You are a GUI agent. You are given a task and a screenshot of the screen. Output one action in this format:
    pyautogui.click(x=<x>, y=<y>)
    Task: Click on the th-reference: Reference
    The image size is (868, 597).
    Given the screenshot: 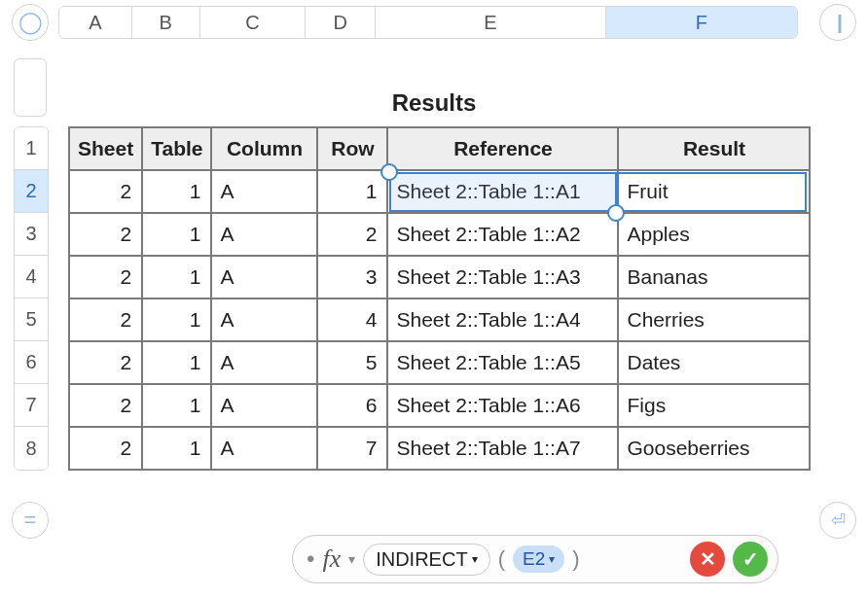 What is the action you would take?
    pyautogui.click(x=502, y=149)
    